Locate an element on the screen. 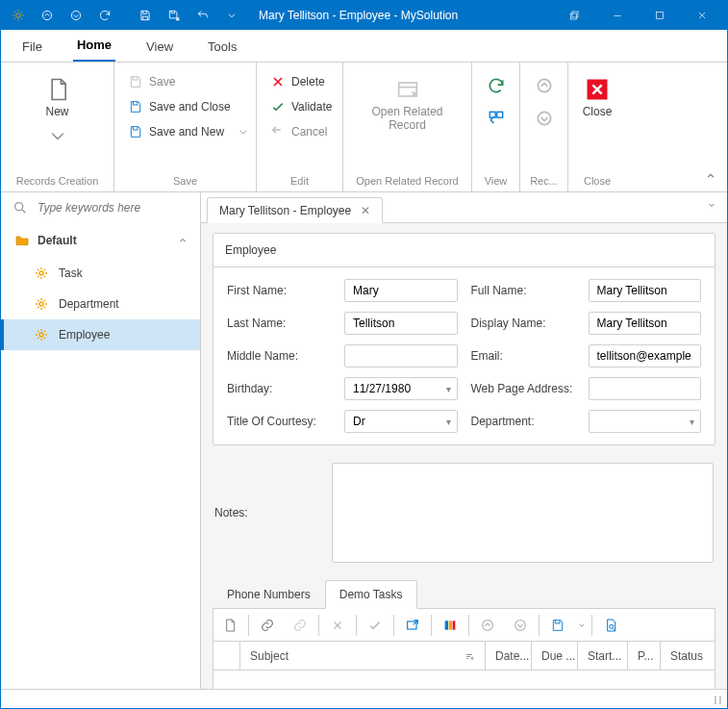  sub-tabs: Phone Numbers Demo Tasks is located at coordinates (464, 595).